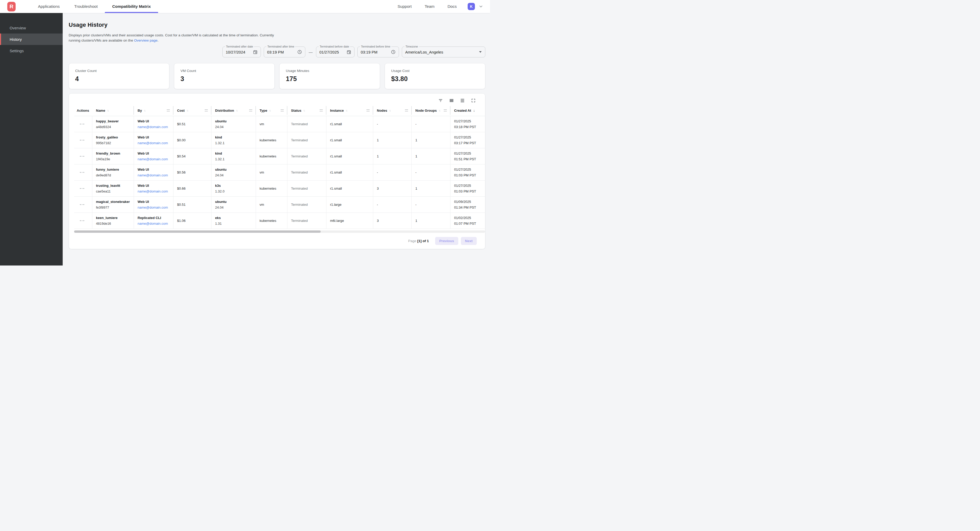  What do you see at coordinates (463, 100) in the screenshot?
I see `density-button` at bounding box center [463, 100].